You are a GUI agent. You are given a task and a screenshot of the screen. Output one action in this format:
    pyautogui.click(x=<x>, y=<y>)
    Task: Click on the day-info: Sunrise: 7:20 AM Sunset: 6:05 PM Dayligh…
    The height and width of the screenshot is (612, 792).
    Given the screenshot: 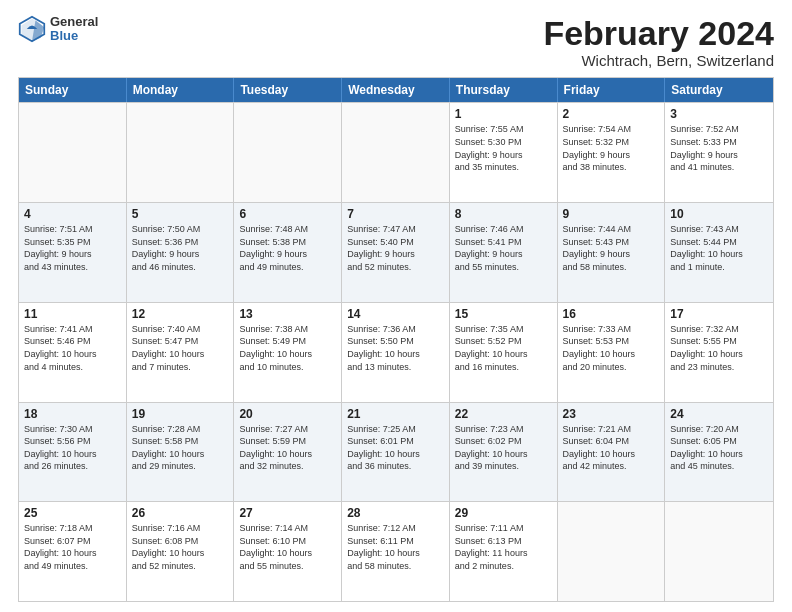 What is the action you would take?
    pyautogui.click(x=719, y=448)
    